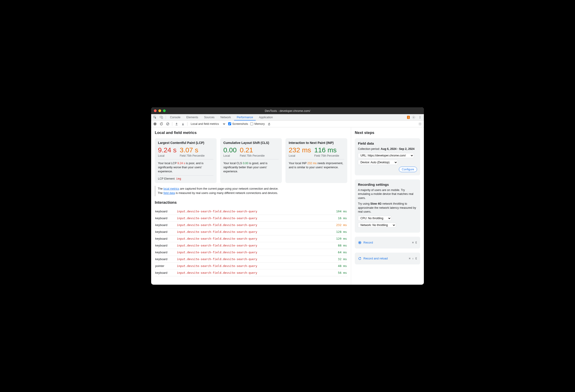 The height and width of the screenshot is (392, 575). I want to click on reload-icon, so click(161, 124).